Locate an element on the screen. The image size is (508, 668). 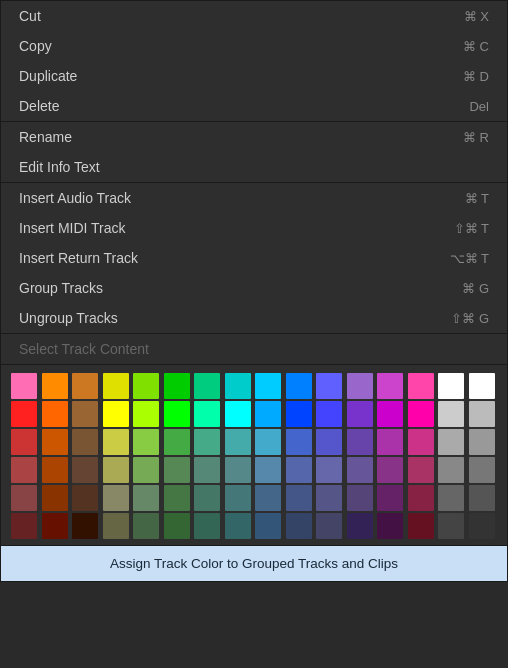
menu-item-insert-midi: Insert MIDI Track ⇧⌘ T is located at coordinates (254, 228).